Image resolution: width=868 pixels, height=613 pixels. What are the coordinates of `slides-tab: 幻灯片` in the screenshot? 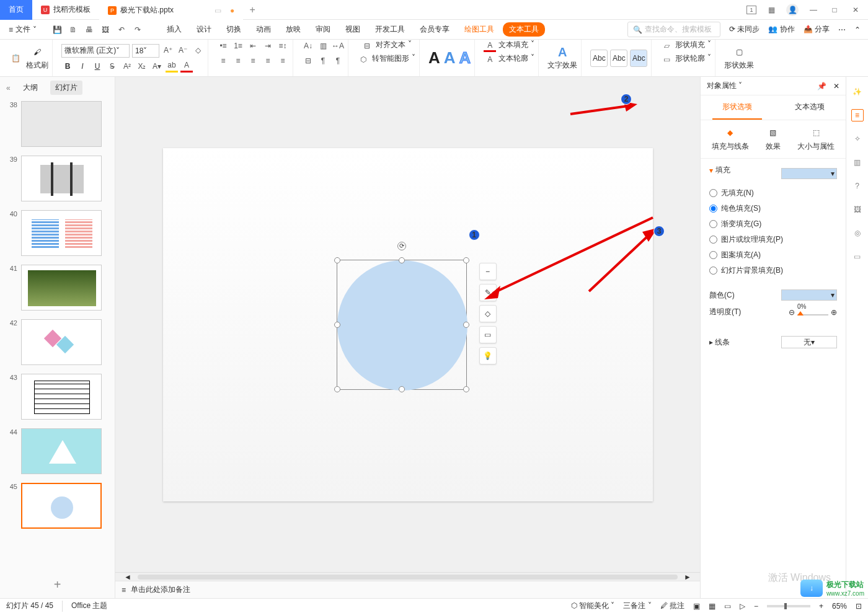 It's located at (66, 88).